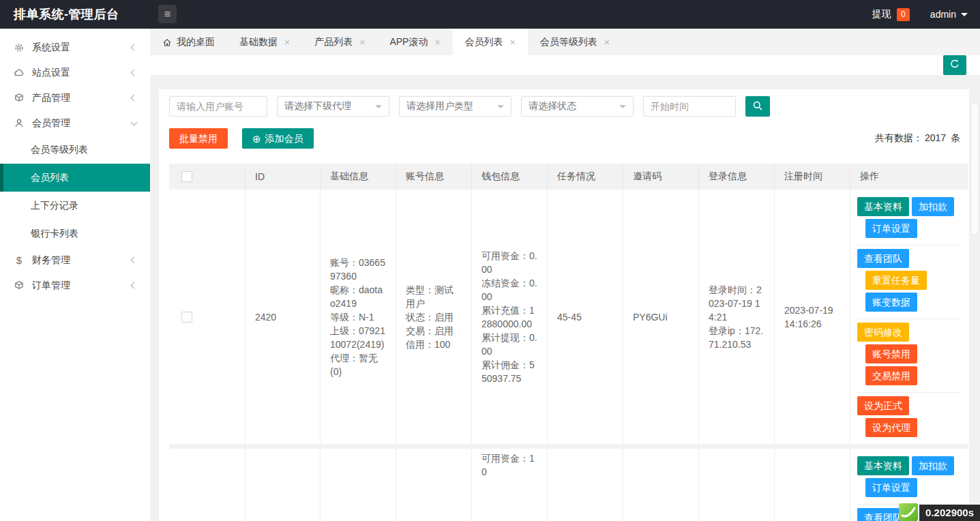  What do you see at coordinates (689, 106) in the screenshot?
I see `start-time-input` at bounding box center [689, 106].